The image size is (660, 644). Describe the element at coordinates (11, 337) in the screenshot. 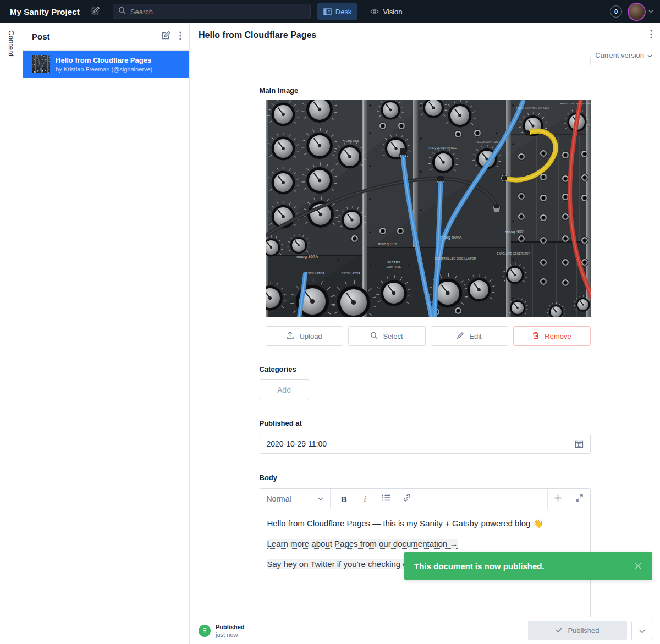

I see `sidebar-item-content: Content` at that location.